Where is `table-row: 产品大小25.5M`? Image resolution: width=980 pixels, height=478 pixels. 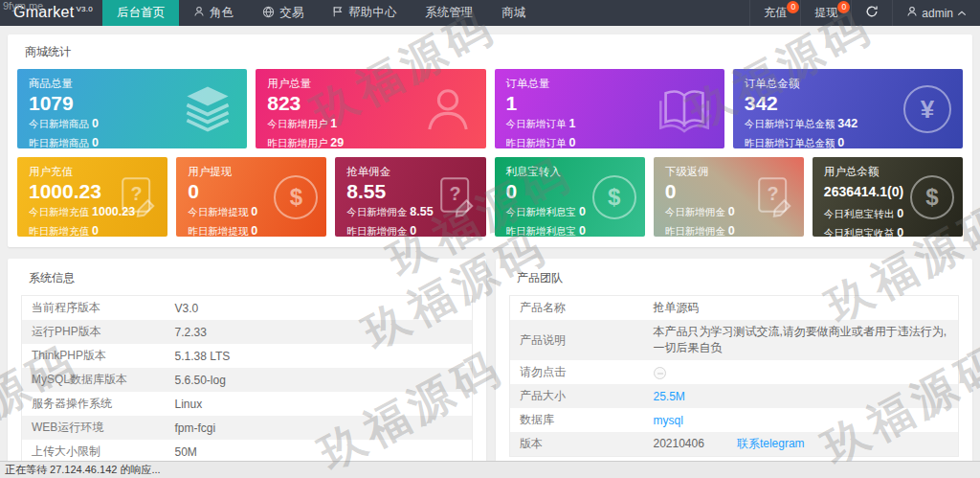
table-row: 产品大小25.5M is located at coordinates (735, 397).